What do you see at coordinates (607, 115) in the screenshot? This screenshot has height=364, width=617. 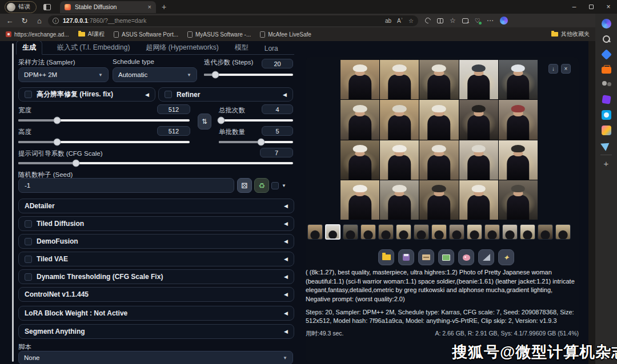 I see `image-creator-icon` at bounding box center [607, 115].